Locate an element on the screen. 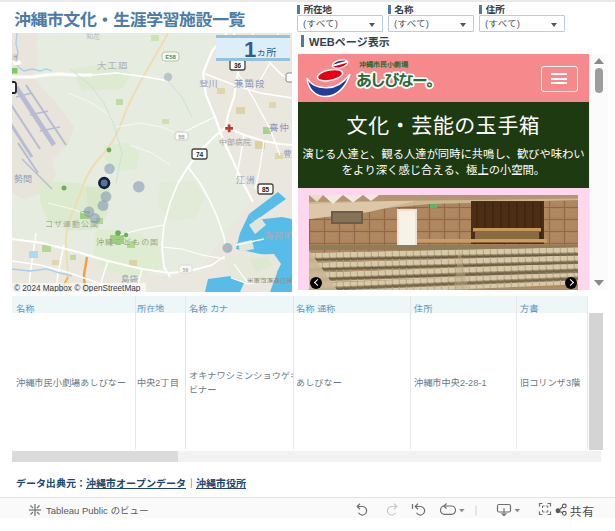  svg-text: 36 is located at coordinates (238, 65).